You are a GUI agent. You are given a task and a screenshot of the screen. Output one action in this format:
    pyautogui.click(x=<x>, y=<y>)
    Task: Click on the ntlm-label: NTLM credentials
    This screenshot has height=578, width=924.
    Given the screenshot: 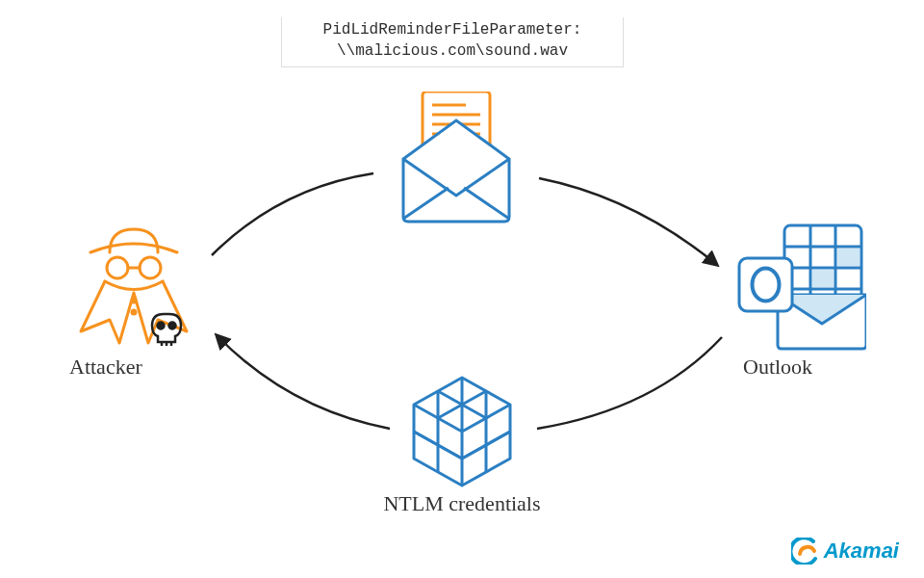 What is the action you would take?
    pyautogui.click(x=462, y=504)
    